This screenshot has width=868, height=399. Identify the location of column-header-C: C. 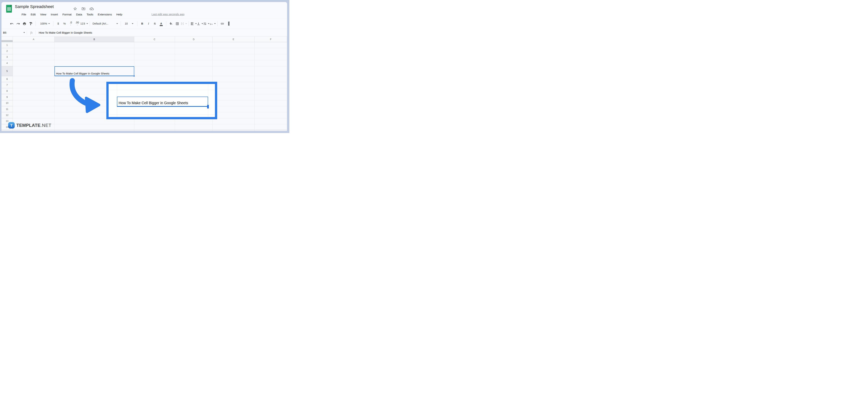
(154, 39).